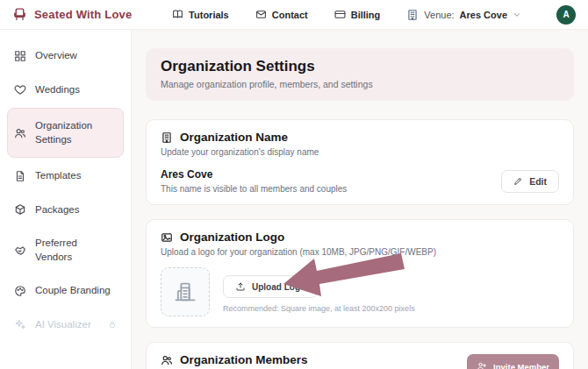 This screenshot has height=369, width=588. I want to click on nav-billing-label: Billing, so click(366, 15).